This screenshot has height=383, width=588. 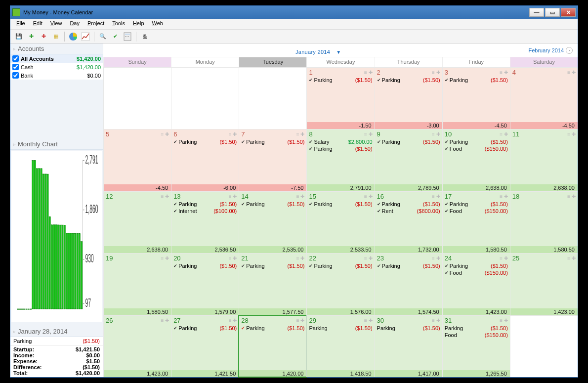 What do you see at coordinates (56, 24) in the screenshot?
I see `menu-view: View` at bounding box center [56, 24].